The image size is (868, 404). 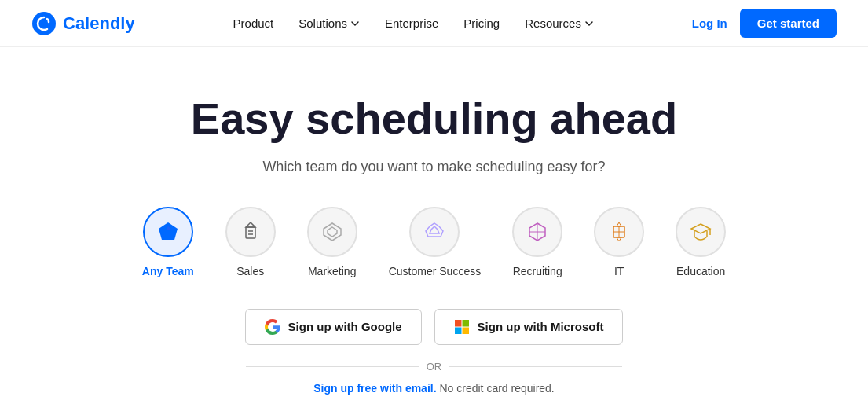 I want to click on get-started-button: Get started, so click(x=789, y=24).